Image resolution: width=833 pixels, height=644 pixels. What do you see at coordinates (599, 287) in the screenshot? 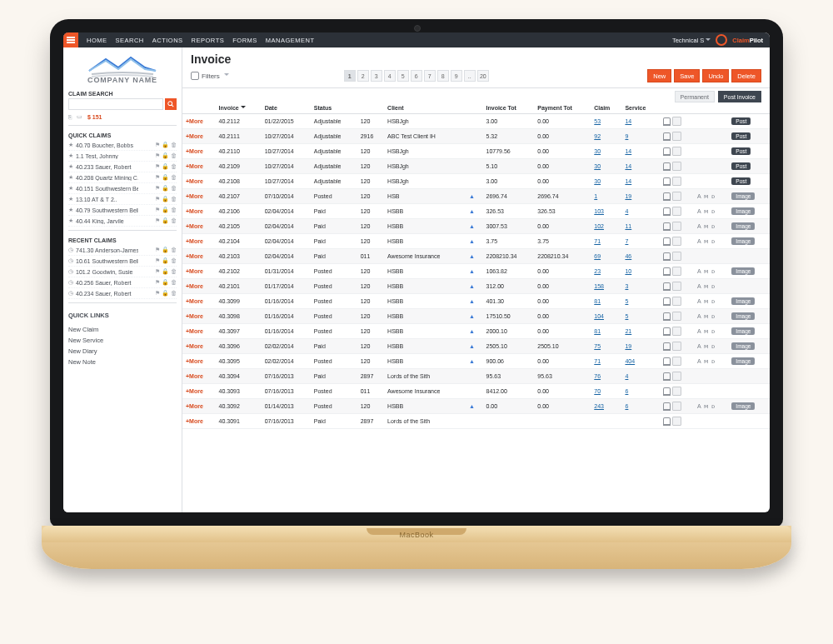
I see `claim-link: 158` at bounding box center [599, 287].